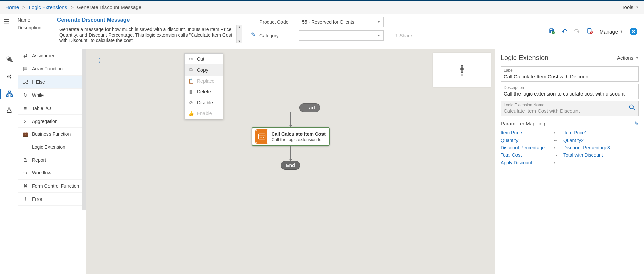 Image resolution: width=644 pixels, height=274 pixels. What do you see at coordinates (9, 110) in the screenshot?
I see `rail-item-flask` at bounding box center [9, 110].